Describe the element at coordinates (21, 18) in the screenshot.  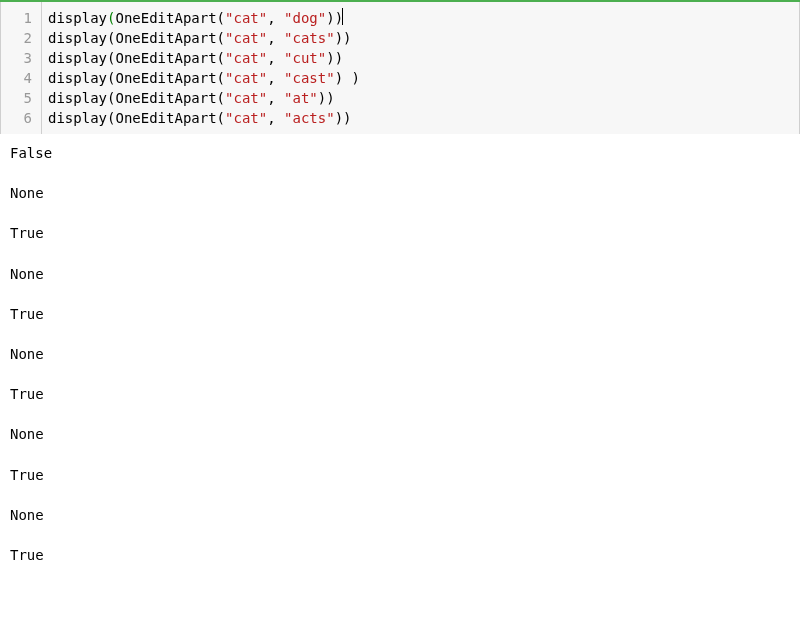
I see `line-number: 1` at that location.